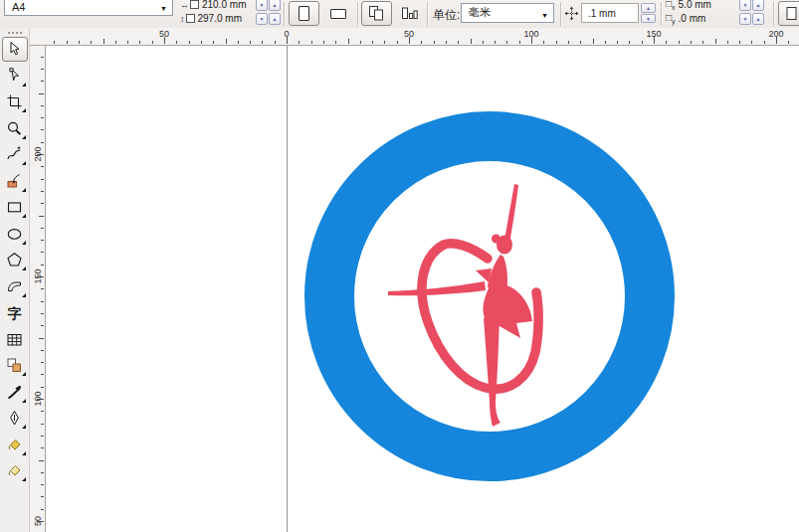 Image resolution: width=799 pixels, height=532 pixels. Describe the element at coordinates (686, 18) in the screenshot. I see `duplicate-distance-y-field: □y .0 mm` at that location.